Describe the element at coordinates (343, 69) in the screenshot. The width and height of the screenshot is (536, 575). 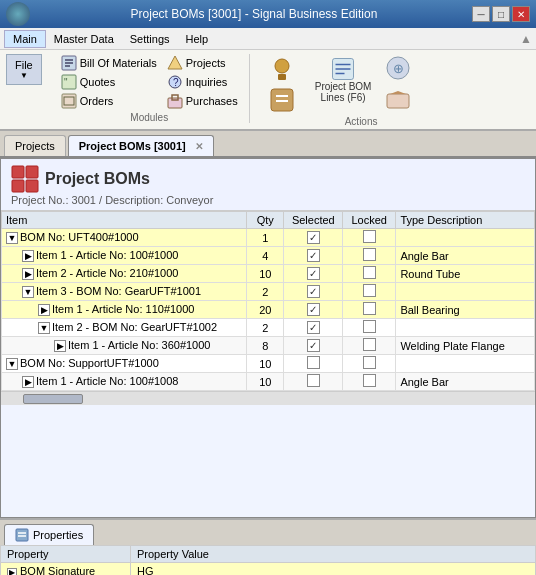
I see `project-bom-lines-icon` at that location.